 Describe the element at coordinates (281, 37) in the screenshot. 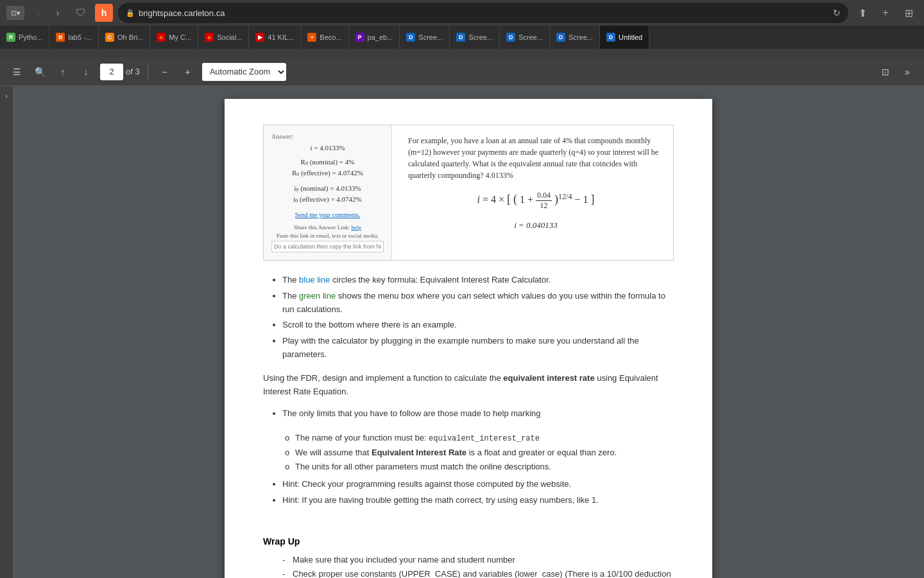

I see `tab-label-41kil: 41 KIL...` at that location.